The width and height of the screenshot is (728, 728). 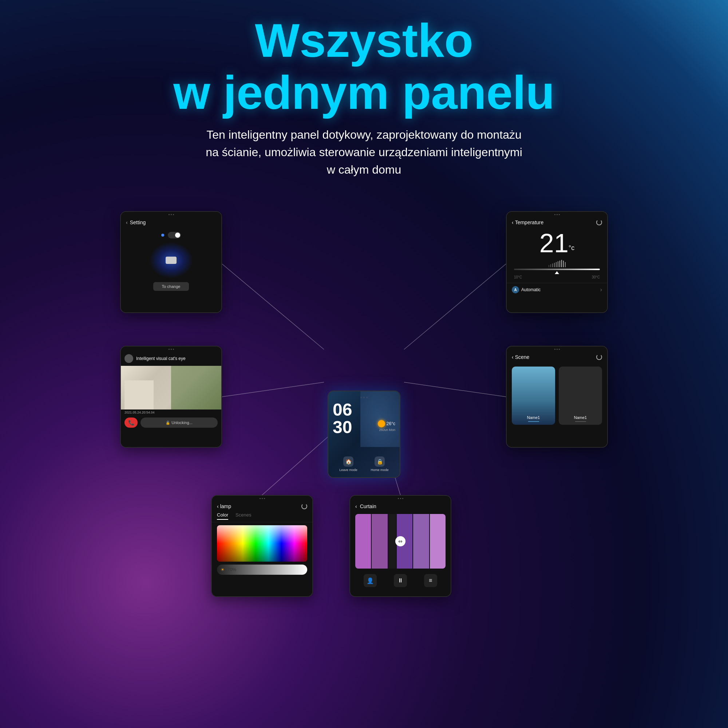 I want to click on switch-power-icon, so click(x=599, y=357).